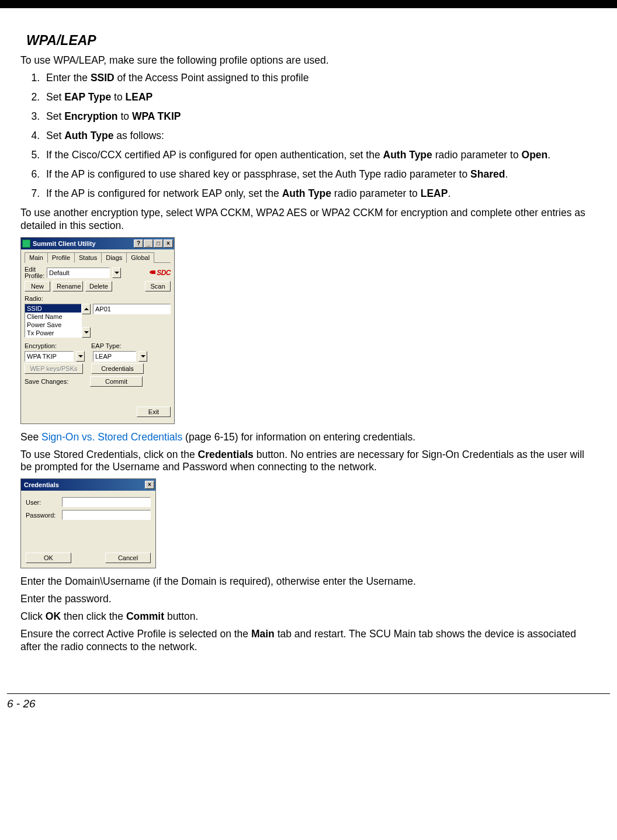 The width and height of the screenshot is (617, 840). Describe the element at coordinates (99, 286) in the screenshot. I see `delete-button: Delete` at that location.